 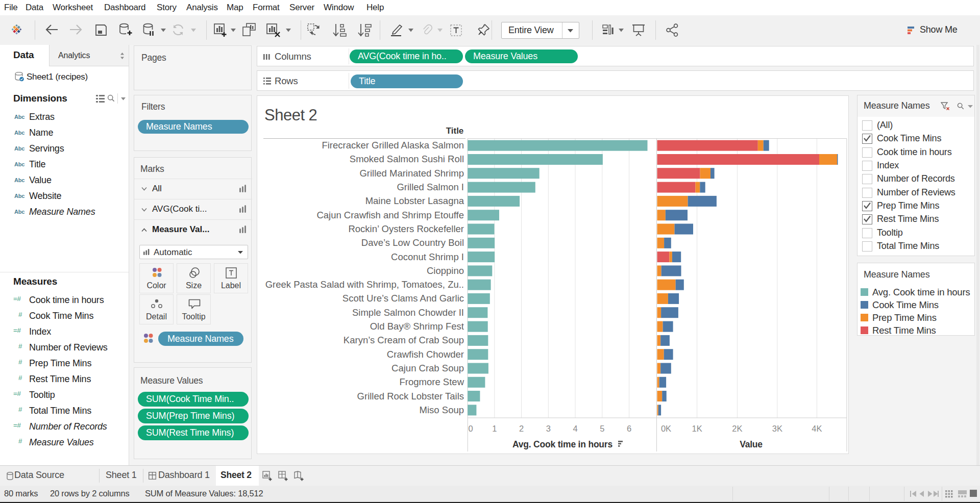 I want to click on svg-text: Avg. Cook time in hours, so click(x=562, y=444).